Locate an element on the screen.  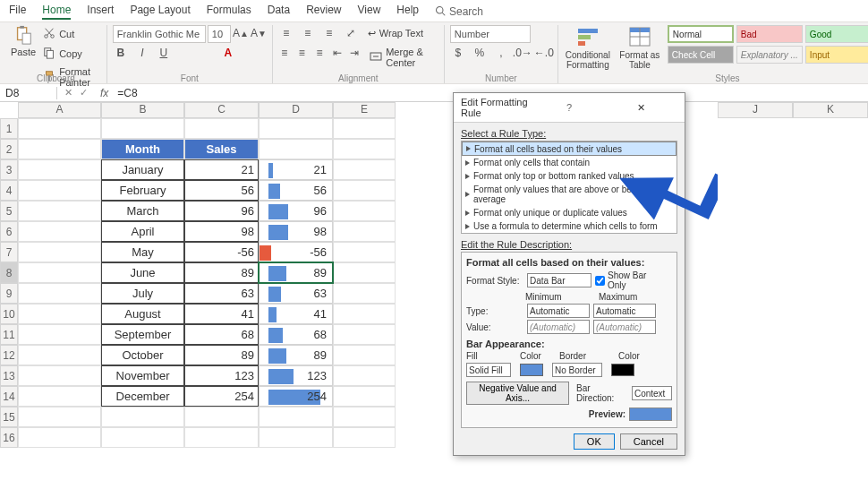
format-as-table-button: Format as Table is located at coordinates (640, 48).